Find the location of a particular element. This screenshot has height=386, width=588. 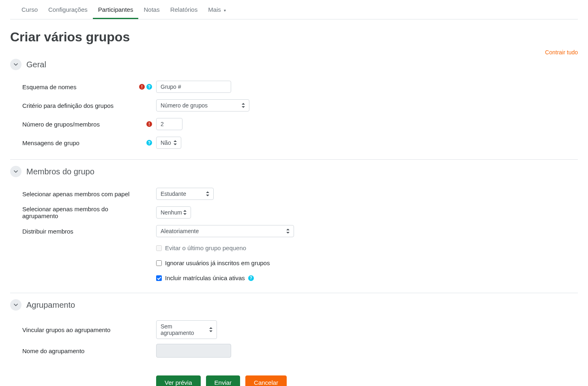

collapse-all-link: Contrair tudo is located at coordinates (561, 52).